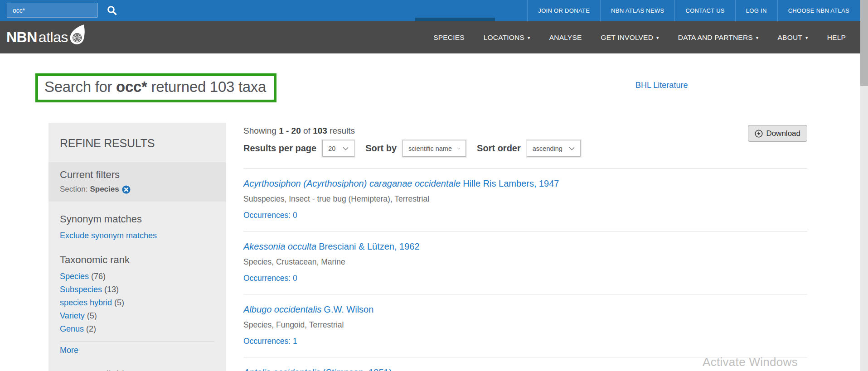 The height and width of the screenshot is (371, 868). I want to click on taxon-link: Acyrthosiphon (Acyrthosiphon) caraganae …, so click(402, 184).